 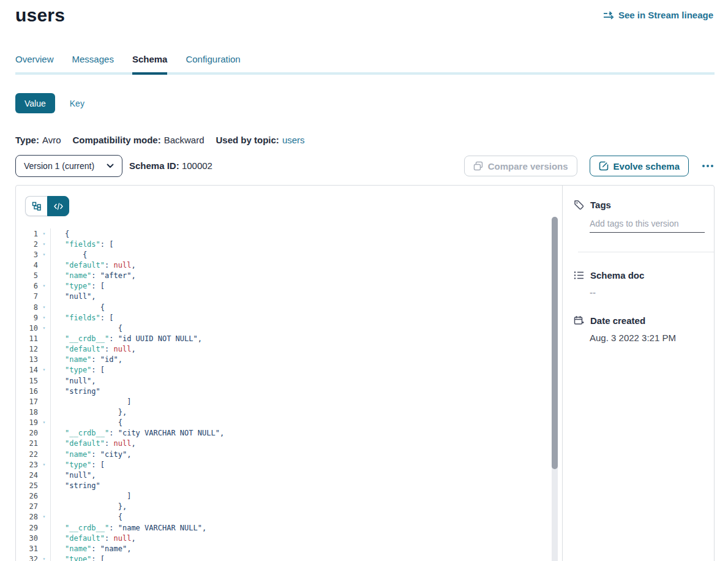 I want to click on schema-doc-title: Schema doc, so click(x=617, y=276).